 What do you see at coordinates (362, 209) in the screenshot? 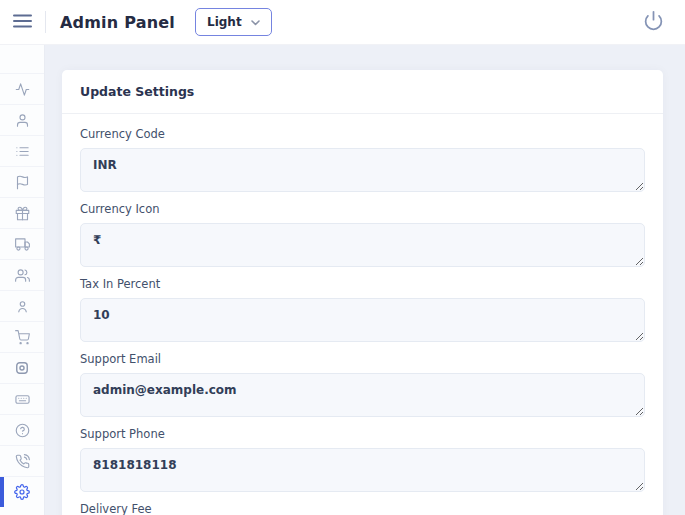
I see `field-label: Currency Icon` at bounding box center [362, 209].